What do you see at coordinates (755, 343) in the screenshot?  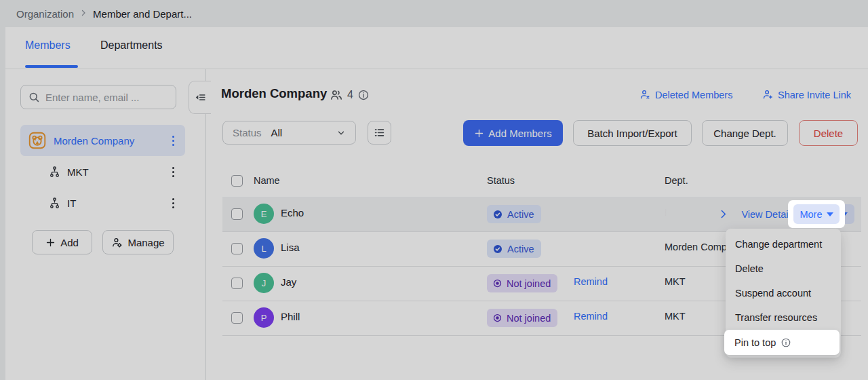 I see `pin-to-top-label: Pin to top` at bounding box center [755, 343].